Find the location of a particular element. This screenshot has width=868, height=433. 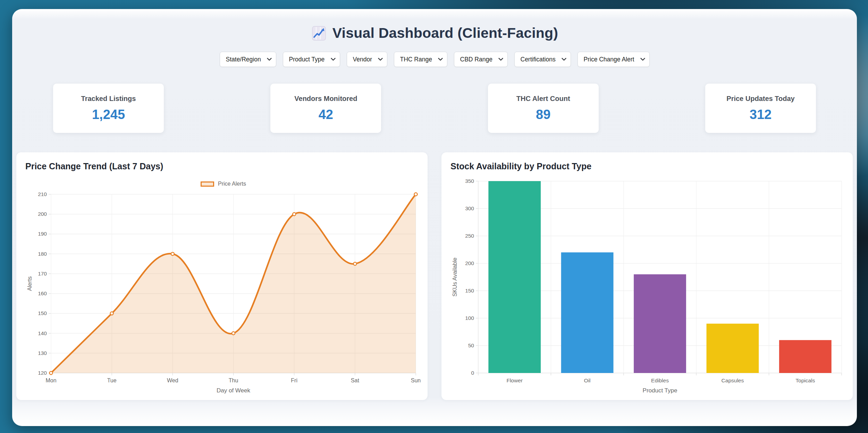

x-tick-label: Wed is located at coordinates (173, 380).